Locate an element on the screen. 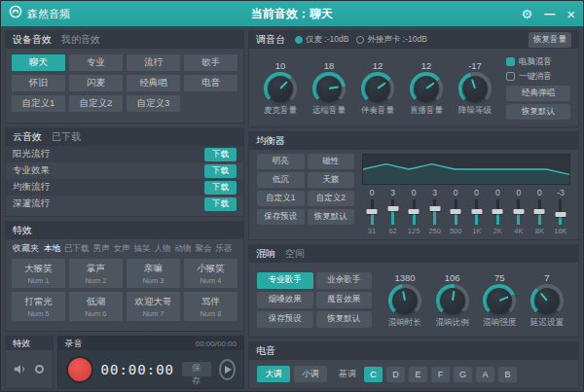  sfx-button: 欢迎大哥Num 7 is located at coordinates (154, 306).